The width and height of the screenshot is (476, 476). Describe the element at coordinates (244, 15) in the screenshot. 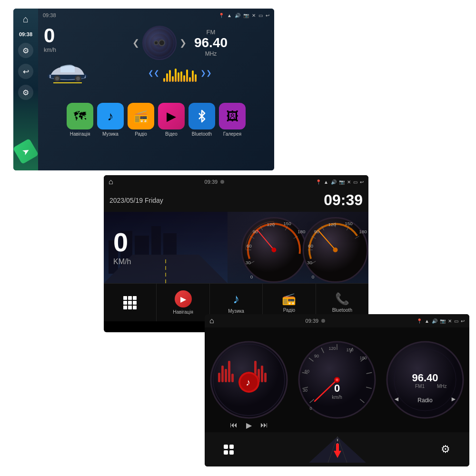

I see `statusbar-center: 📍 ▲ 🔊 📷 ✕ ▭ ↩` at that location.